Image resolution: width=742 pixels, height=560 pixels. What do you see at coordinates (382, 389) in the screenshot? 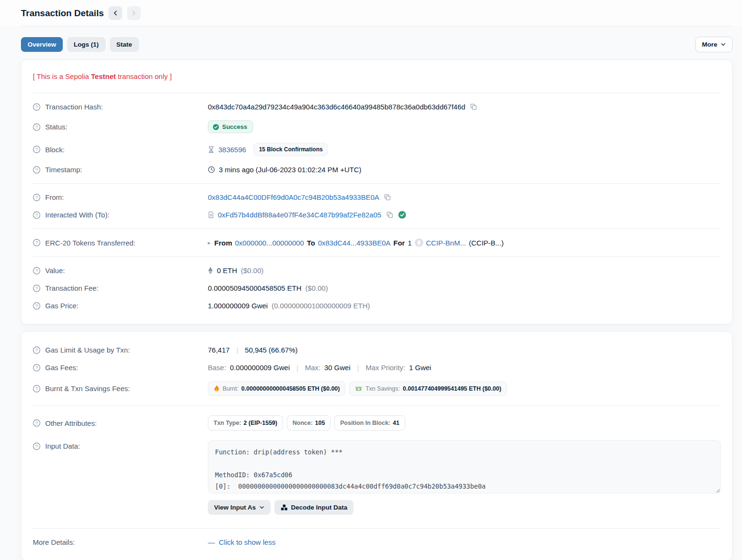
I see `txn-savings-label: Txn Savings:` at bounding box center [382, 389].